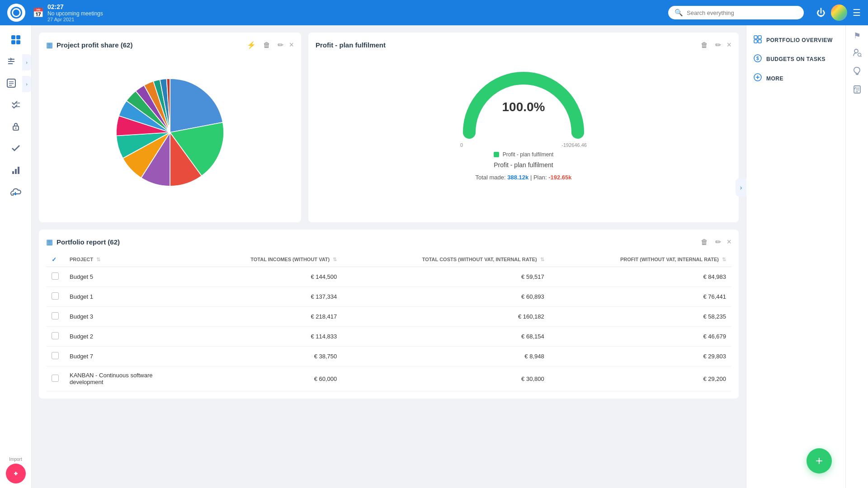 The height and width of the screenshot is (488, 868). Describe the element at coordinates (16, 148) in the screenshot. I see `sidebar-item-approvals` at that location.